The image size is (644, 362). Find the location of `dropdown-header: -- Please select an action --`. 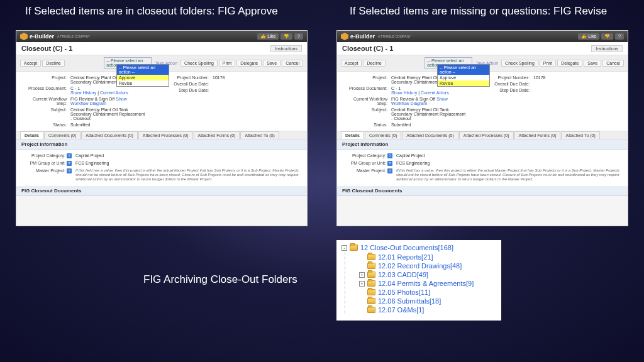

dropdown-header: -- Please select an action -- is located at coordinates (143, 70).